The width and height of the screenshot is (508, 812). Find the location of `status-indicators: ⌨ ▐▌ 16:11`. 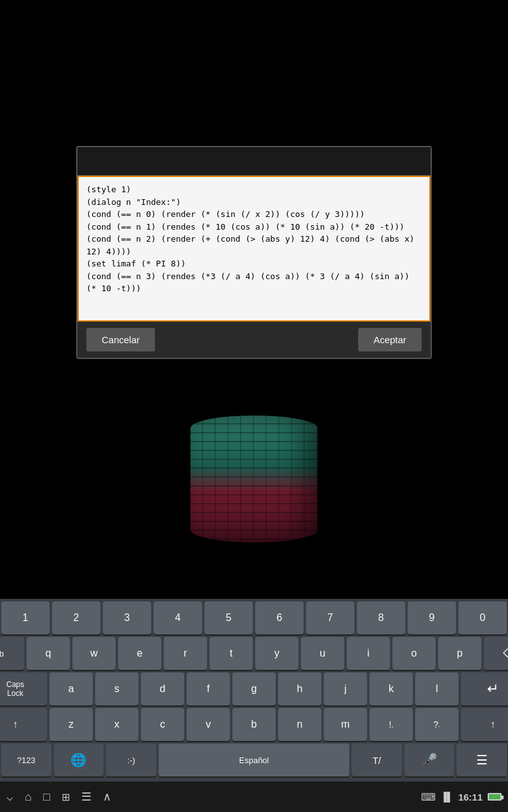

status-indicators: ⌨ ▐▌ 16:11 is located at coordinates (461, 797).